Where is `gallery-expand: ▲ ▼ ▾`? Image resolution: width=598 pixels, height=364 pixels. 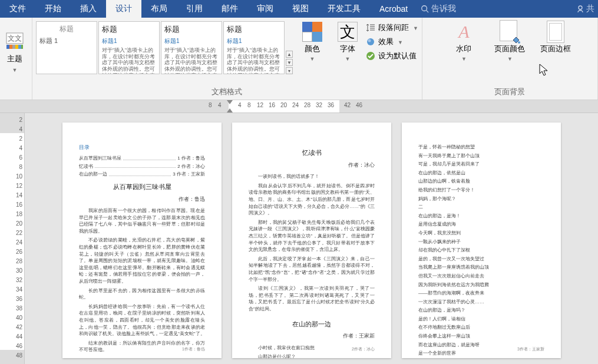 gallery-expand: ▲ ▼ ▾ is located at coordinates (290, 48).